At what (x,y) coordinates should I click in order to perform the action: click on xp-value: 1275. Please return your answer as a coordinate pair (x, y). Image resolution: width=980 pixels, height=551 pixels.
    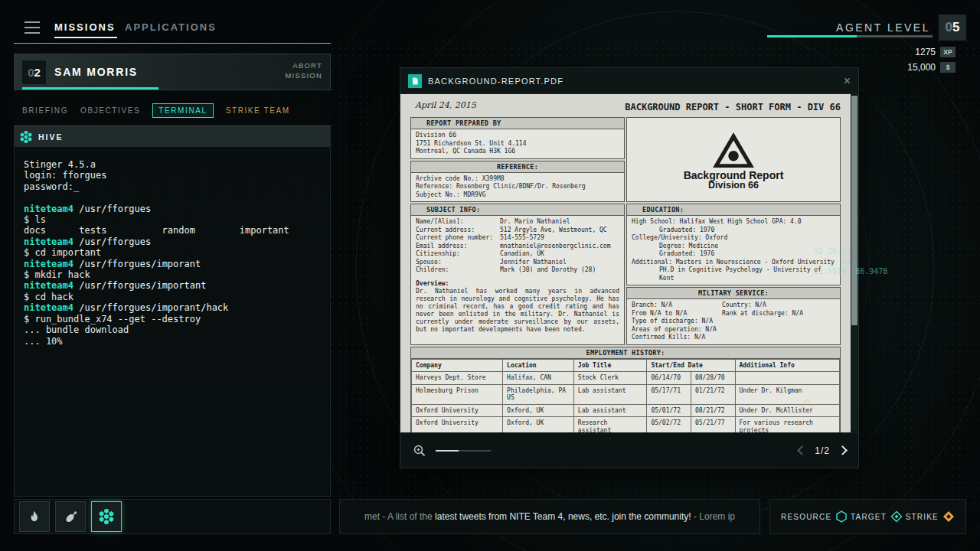
    Looking at the image, I should click on (925, 52).